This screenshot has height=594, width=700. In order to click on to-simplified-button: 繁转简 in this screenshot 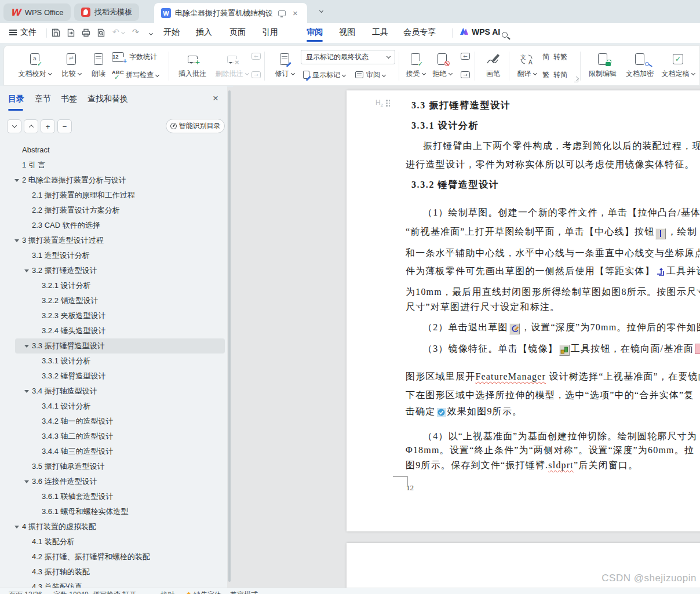, I will do `click(555, 75)`.